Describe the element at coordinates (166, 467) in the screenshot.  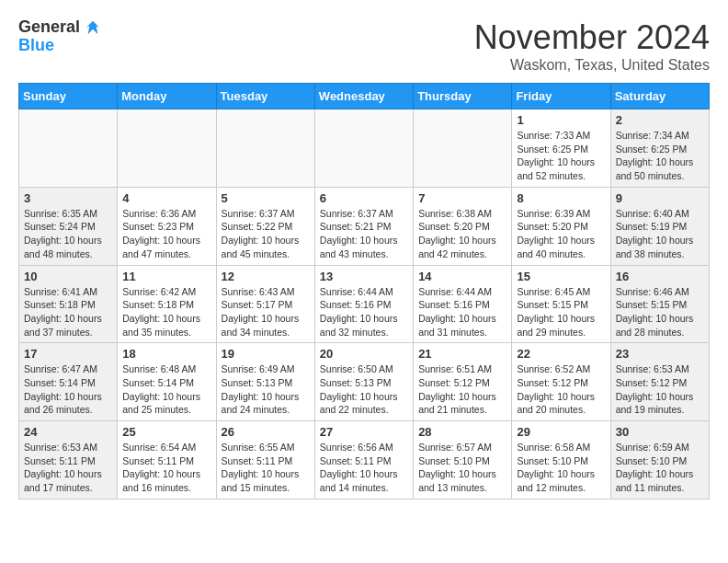
I see `day-info: Sunrise: 6:54 AM Sunset: 5:11 PM Dayligh…` at that location.